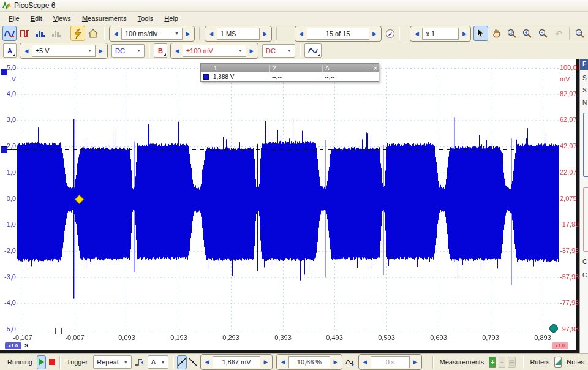 The image size is (588, 370). Describe the element at coordinates (338, 34) in the screenshot. I see `buffer-value: 15 of 15` at that location.